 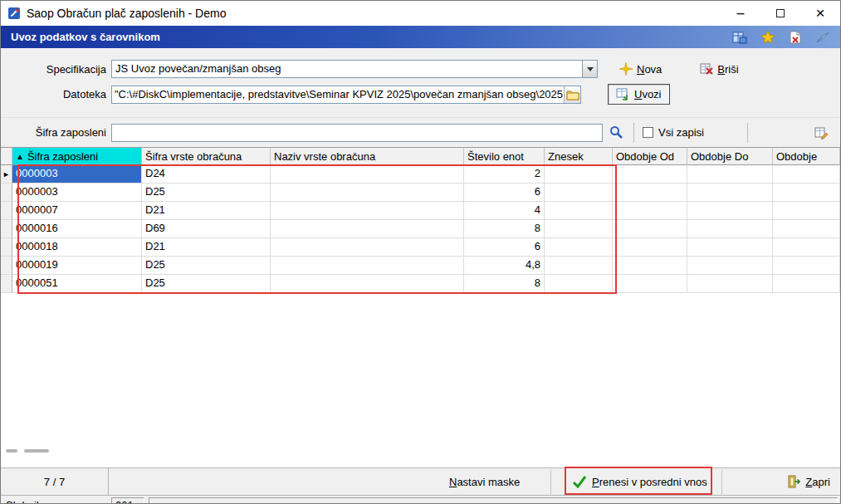 I want to click on table-row: ► 0000003 D24 2, so click(x=420, y=174).